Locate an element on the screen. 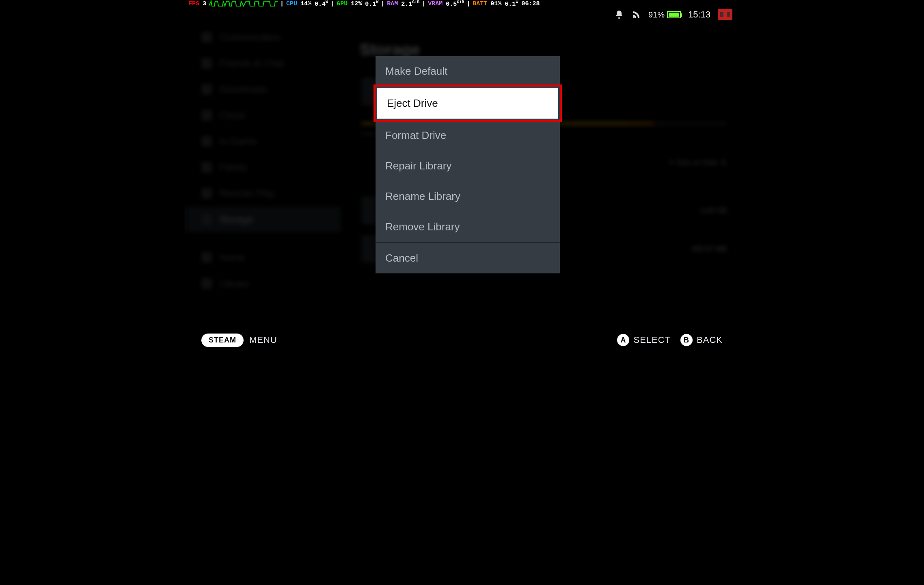  perf-batt-pct: 91% is located at coordinates (496, 4).